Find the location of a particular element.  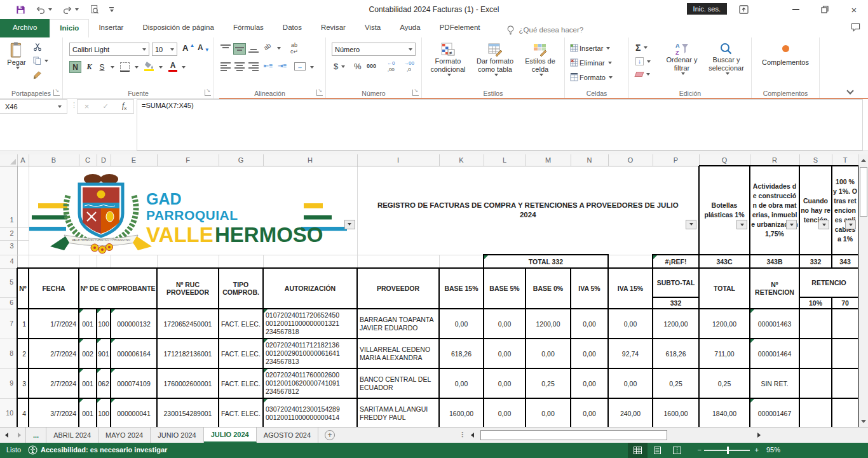

sheet-tab-mayo: MAYO 2024 is located at coordinates (125, 435).